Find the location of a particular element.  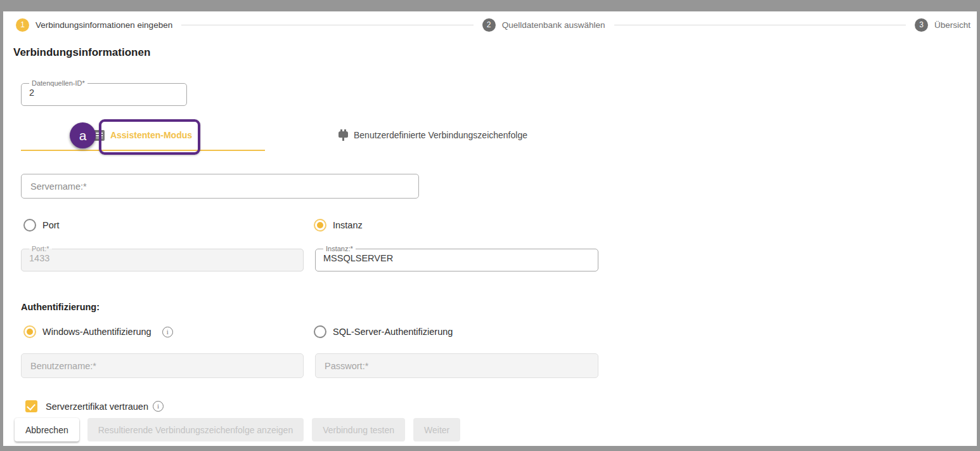

trust-server-certificate-row: Serverzertifikat vertrauen is located at coordinates (94, 406).